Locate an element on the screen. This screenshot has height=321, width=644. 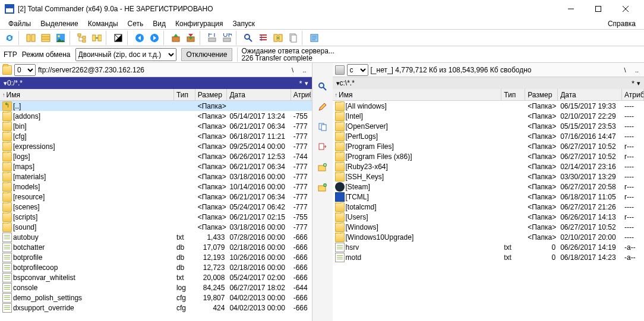
file-row: hsrvtxt006/26/2017 14:19-a-- is located at coordinates (488, 247).